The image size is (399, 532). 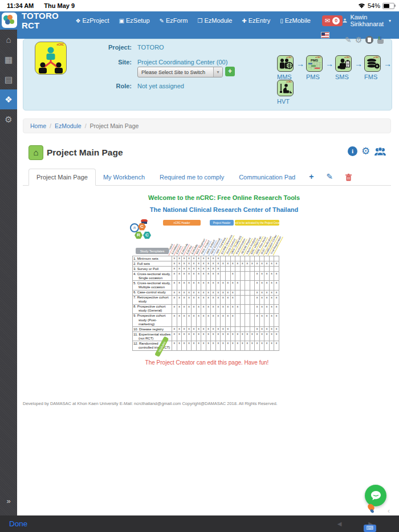 What do you see at coordinates (18, 524) in the screenshot?
I see `done-button: Done` at bounding box center [18, 524].